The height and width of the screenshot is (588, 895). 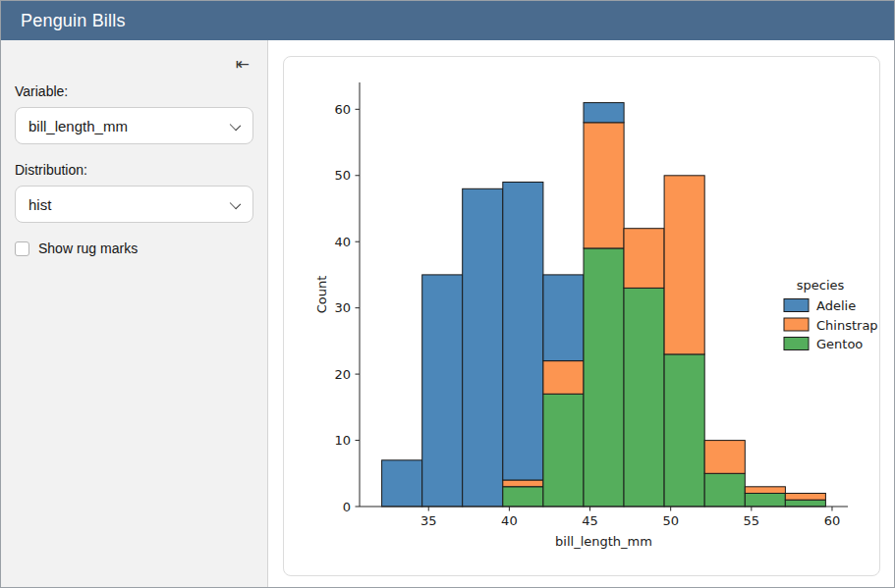 What do you see at coordinates (134, 126) in the screenshot?
I see `variable-select-wrap: bill_length_mm` at bounding box center [134, 126].